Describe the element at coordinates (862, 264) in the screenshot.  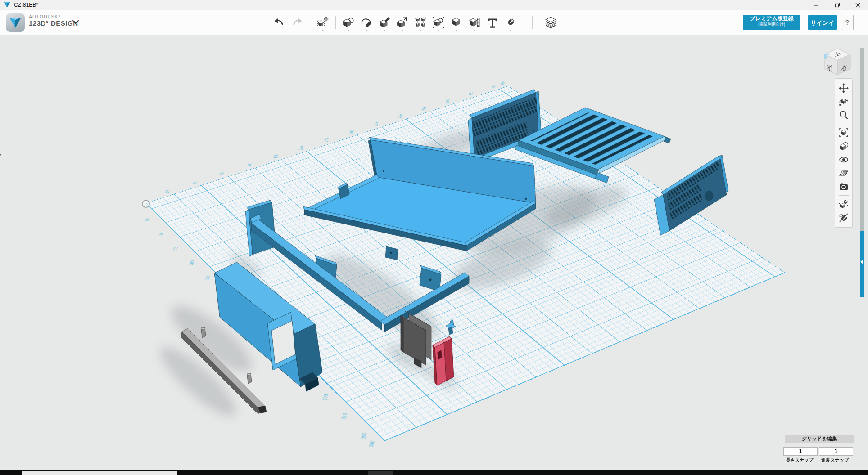
I see `panel-collapse-tab` at that location.